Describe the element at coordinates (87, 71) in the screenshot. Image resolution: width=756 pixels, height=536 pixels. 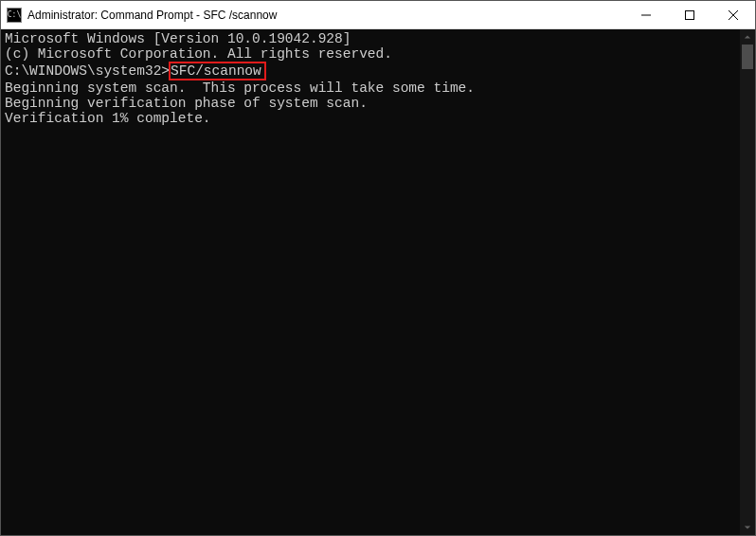
I see `prompt-path: C:\WINDOWS\system32>` at that location.